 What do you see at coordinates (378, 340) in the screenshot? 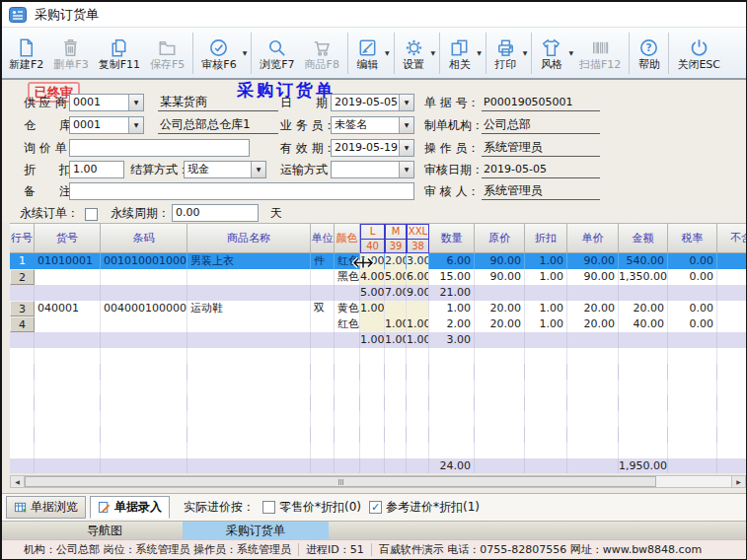
I see `grid-row: 1.001.001.003.00` at bounding box center [378, 340].